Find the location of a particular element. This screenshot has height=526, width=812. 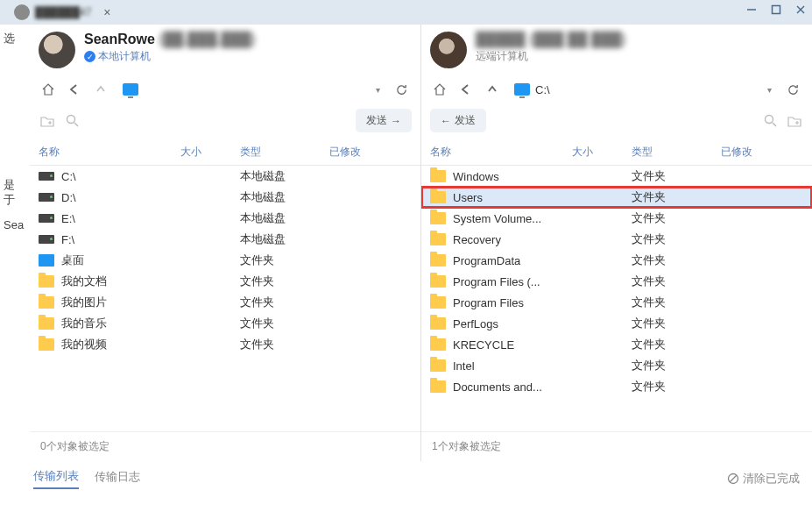

tab-transfer-queue: 传输列表 is located at coordinates (56, 479).